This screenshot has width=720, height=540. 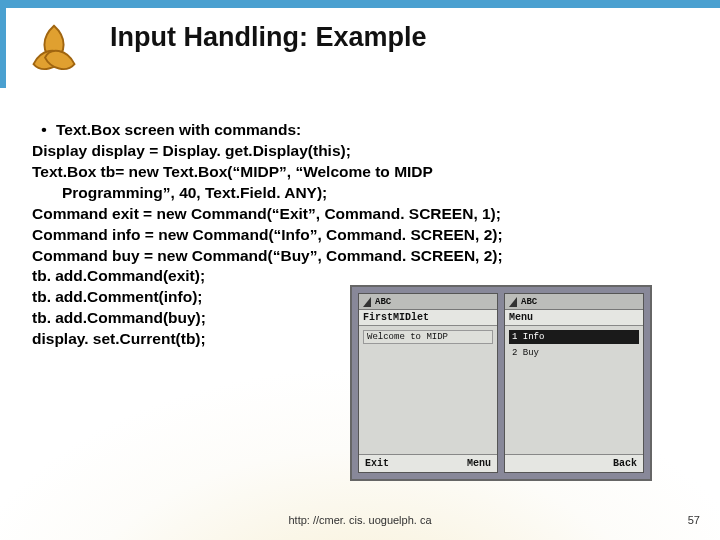 I want to click on phone-softkeys: Back, so click(x=574, y=463).